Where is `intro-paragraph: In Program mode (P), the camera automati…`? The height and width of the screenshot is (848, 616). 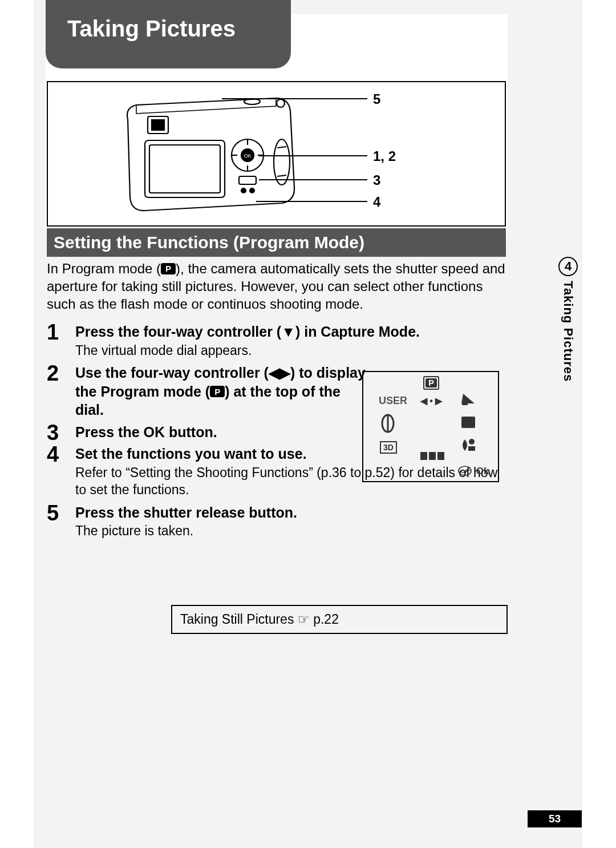 intro-paragraph: In Program mode (P), the camera automati… is located at coordinates (276, 286).